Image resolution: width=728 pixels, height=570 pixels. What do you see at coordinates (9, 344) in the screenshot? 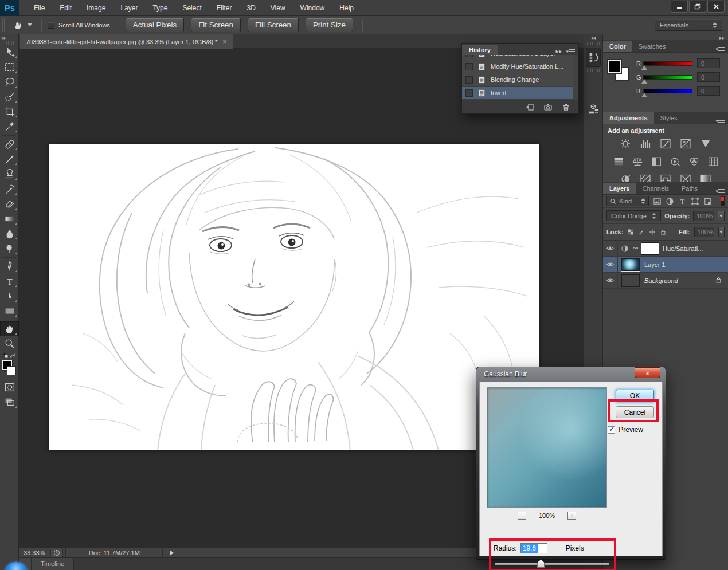
I see `zoom-tool` at bounding box center [9, 344].